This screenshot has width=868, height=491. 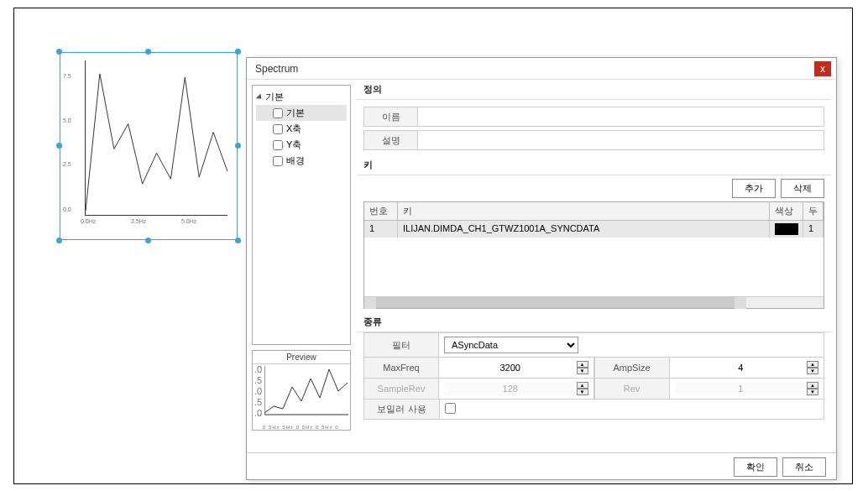 I want to click on boiler-checkbox, so click(x=450, y=408).